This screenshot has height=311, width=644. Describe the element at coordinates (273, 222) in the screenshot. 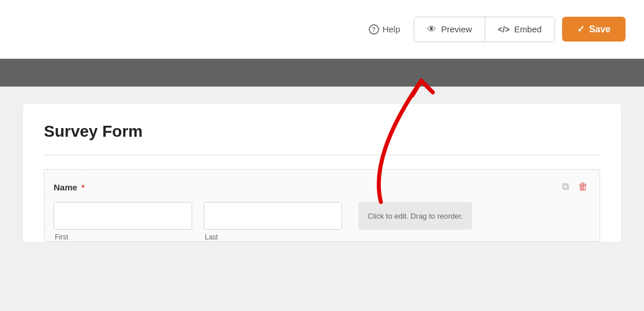

I see `last-name-group: Last` at that location.